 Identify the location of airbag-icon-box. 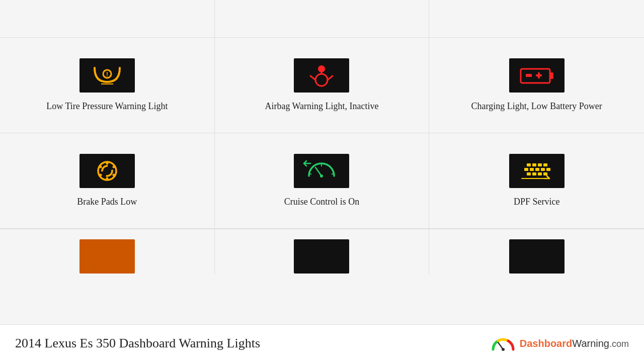
(321, 75).